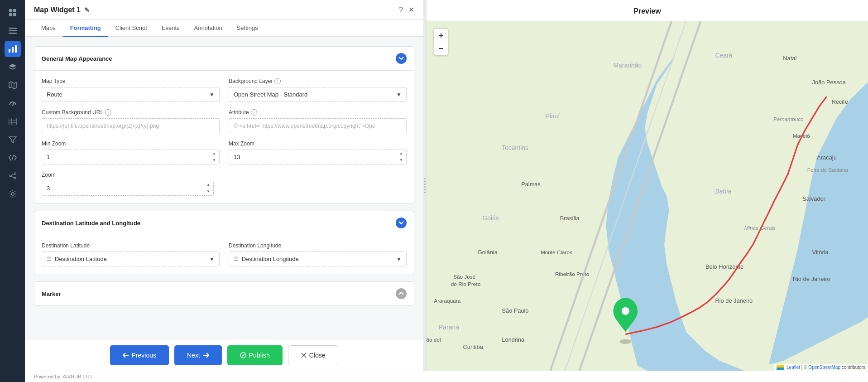 The height and width of the screenshot is (382, 868). Describe the element at coordinates (224, 121) in the screenshot. I see `form-row-2: Custom Background URL i Attribute i` at that location.